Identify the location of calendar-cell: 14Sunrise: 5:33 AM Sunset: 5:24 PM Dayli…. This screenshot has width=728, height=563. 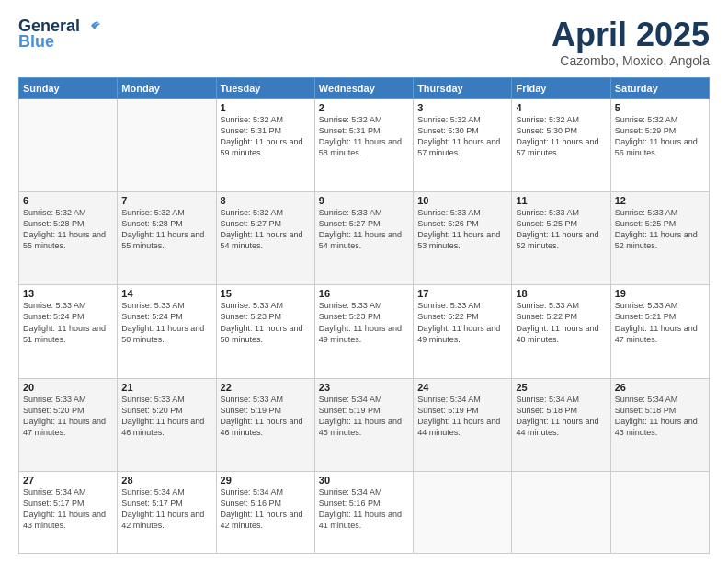
(167, 331).